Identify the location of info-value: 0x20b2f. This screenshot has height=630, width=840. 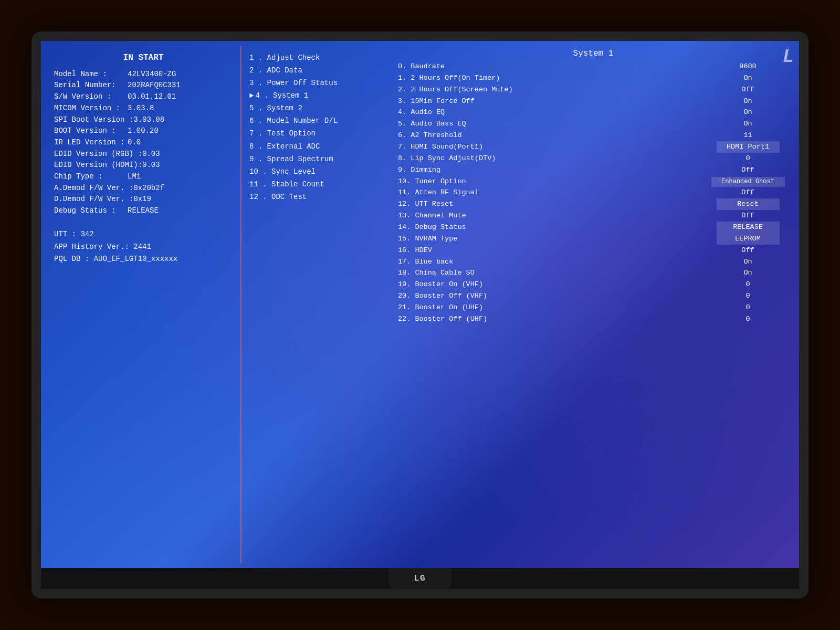
(149, 188).